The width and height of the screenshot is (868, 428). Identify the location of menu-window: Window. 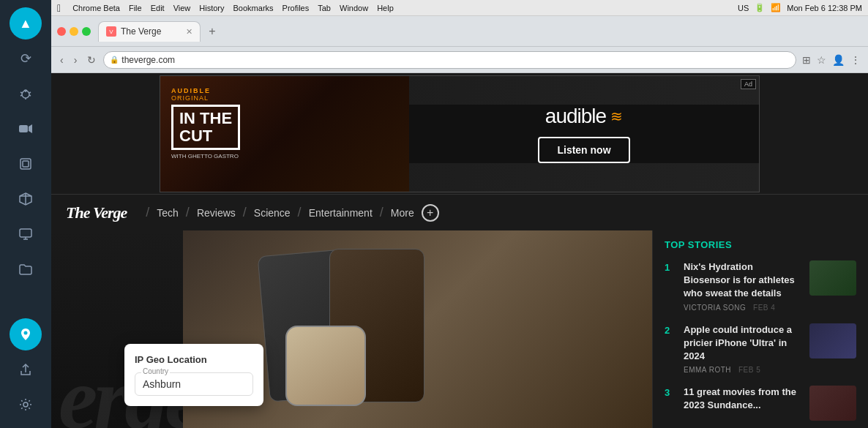
(354, 8).